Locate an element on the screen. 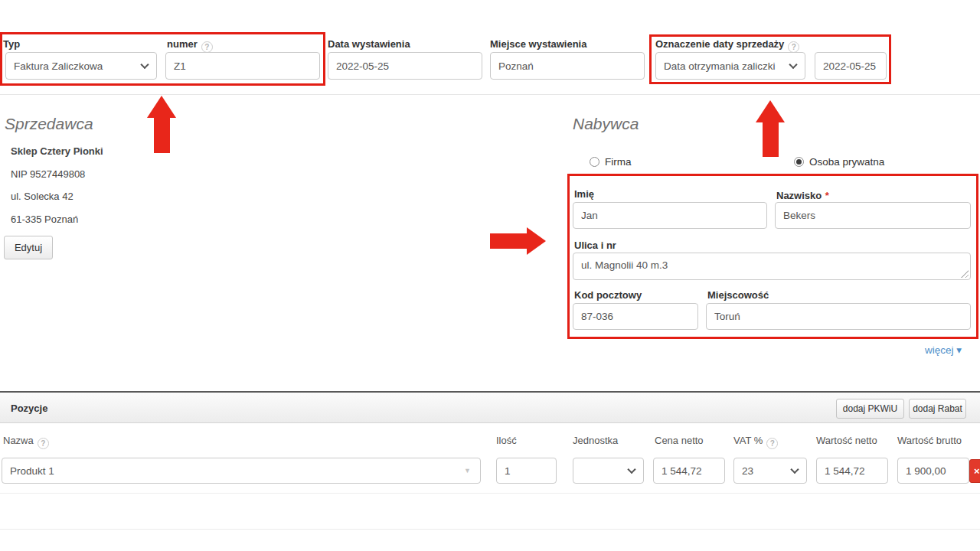 The height and width of the screenshot is (551, 980). buyer-heading: Nabywca is located at coordinates (606, 124).